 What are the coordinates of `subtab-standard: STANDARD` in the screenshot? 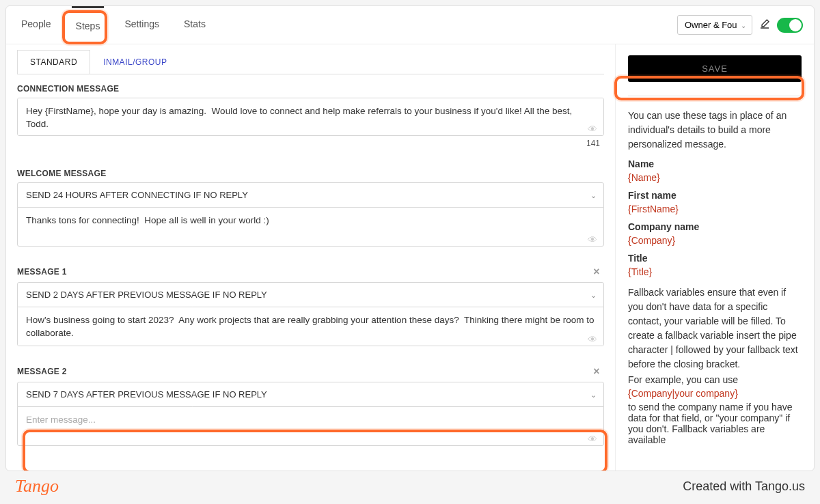 It's located at (53, 61).